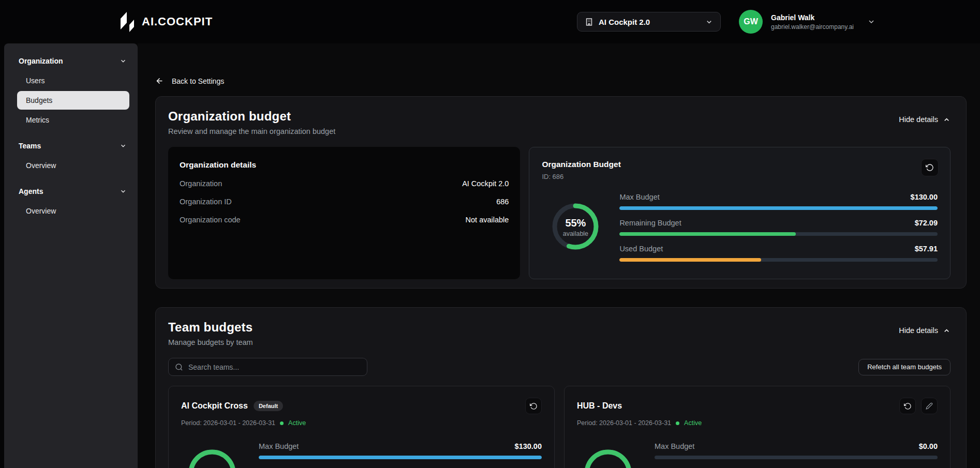 The image size is (980, 468). Describe the element at coordinates (73, 165) in the screenshot. I see `sidebar-item-teams-overview: Overview` at that location.